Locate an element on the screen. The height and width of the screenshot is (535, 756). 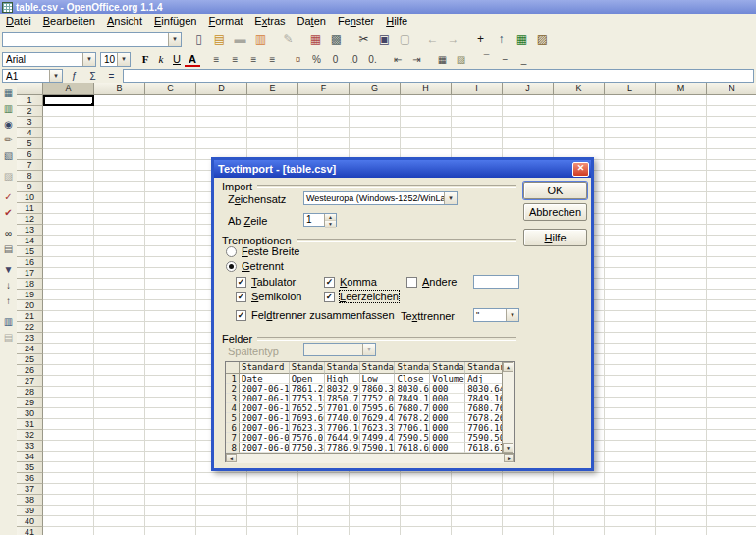
cell-J40 is located at coordinates (528, 522).